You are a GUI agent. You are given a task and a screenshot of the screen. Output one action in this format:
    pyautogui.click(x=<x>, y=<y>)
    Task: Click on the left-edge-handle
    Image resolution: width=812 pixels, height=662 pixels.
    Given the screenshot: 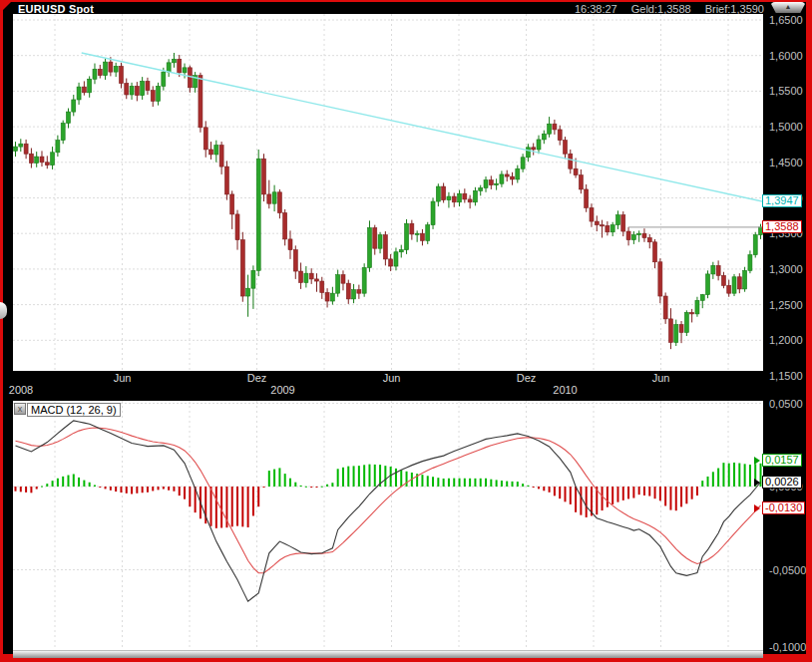 What is the action you would take?
    pyautogui.click(x=4, y=311)
    